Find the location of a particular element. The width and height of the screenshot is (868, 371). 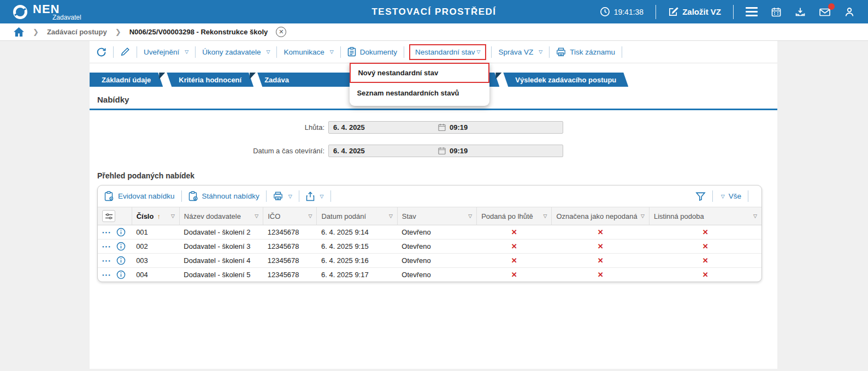

tab-vysledek-zadavaciho-postupu: Výsledek zadávacího postupu is located at coordinates (566, 80).